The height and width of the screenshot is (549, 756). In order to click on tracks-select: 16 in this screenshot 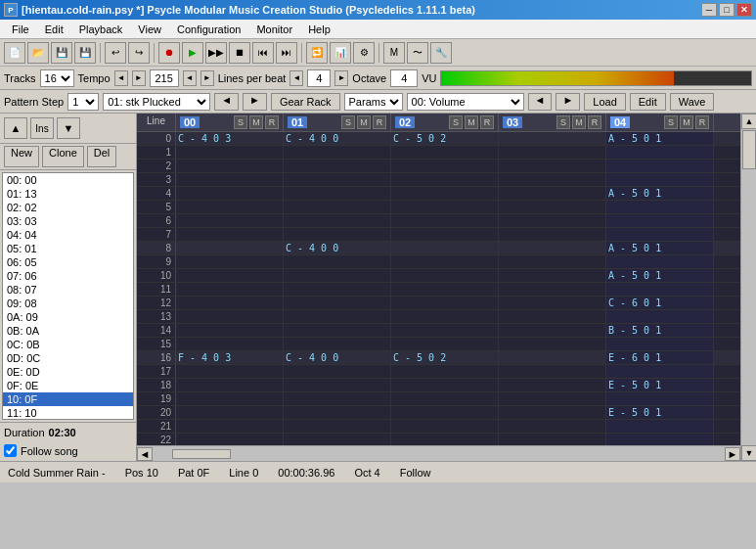, I will do `click(57, 78)`.